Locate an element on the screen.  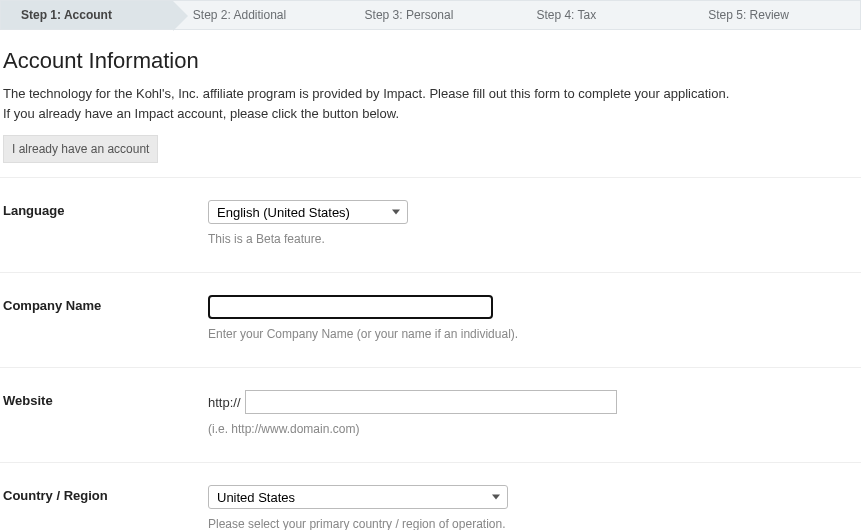
step-personal: Step 3: Personal is located at coordinates (431, 15).